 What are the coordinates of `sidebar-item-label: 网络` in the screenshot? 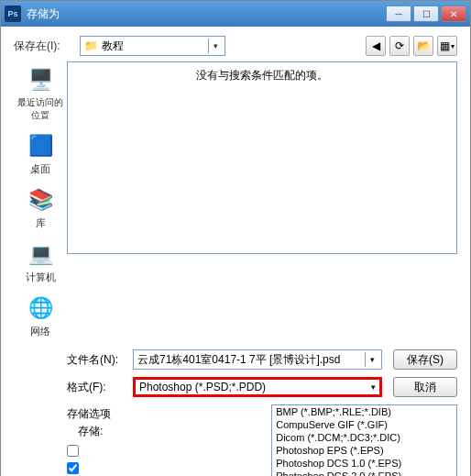 It's located at (40, 332).